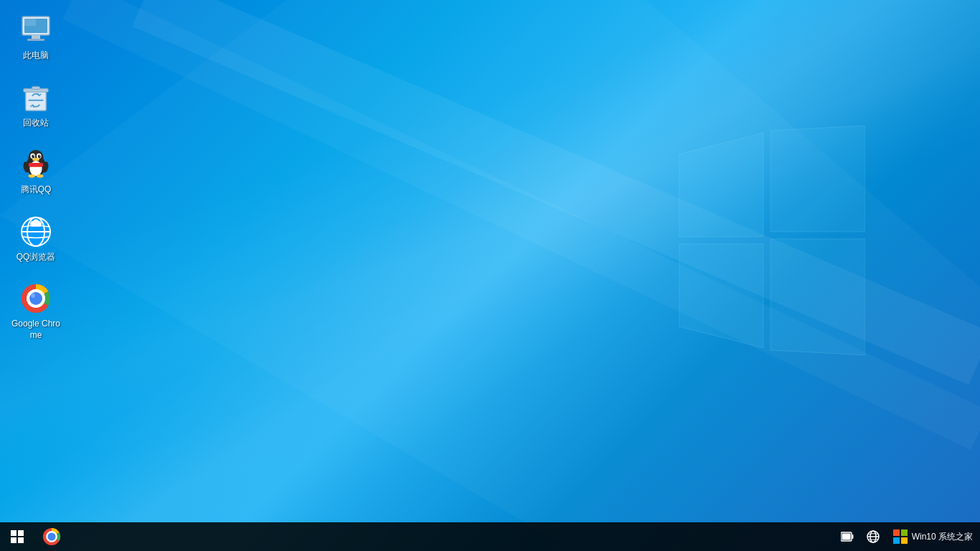 This screenshot has height=551, width=980. What do you see at coordinates (36, 164) in the screenshot?
I see `tencent-qq-image` at bounding box center [36, 164].